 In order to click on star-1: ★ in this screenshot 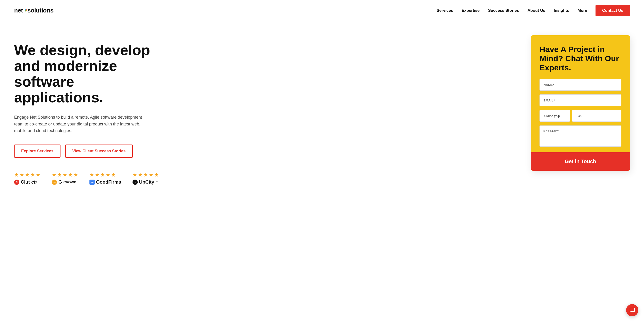, I will do `click(16, 175)`.